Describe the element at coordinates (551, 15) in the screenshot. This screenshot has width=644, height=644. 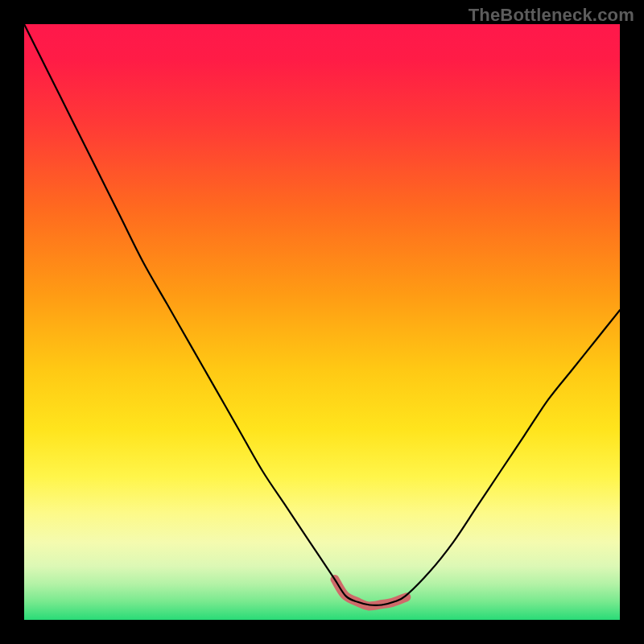
I see `watermark-text: TheBottleneck.com` at that location.